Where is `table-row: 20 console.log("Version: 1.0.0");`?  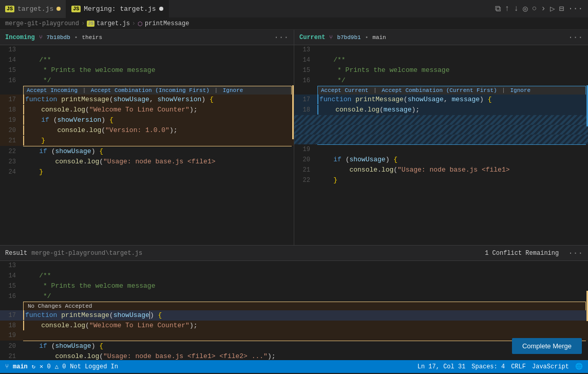 table-row: 20 console.log("Version: 1.0.0"); is located at coordinates (147, 130).